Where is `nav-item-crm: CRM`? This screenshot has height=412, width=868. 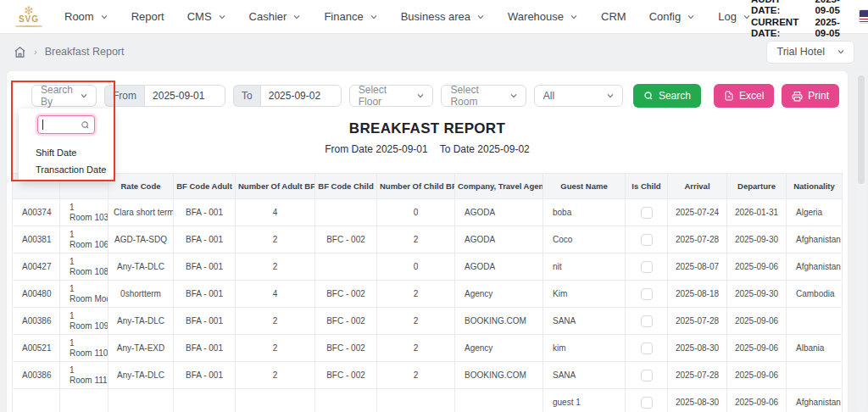
nav-item-crm: CRM is located at coordinates (614, 17).